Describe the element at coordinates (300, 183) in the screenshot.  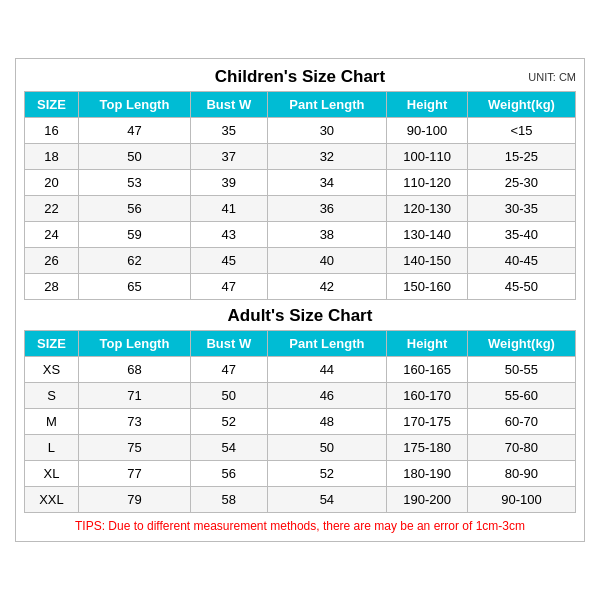
I see `table-row: 20533934110-12025-30` at that location.